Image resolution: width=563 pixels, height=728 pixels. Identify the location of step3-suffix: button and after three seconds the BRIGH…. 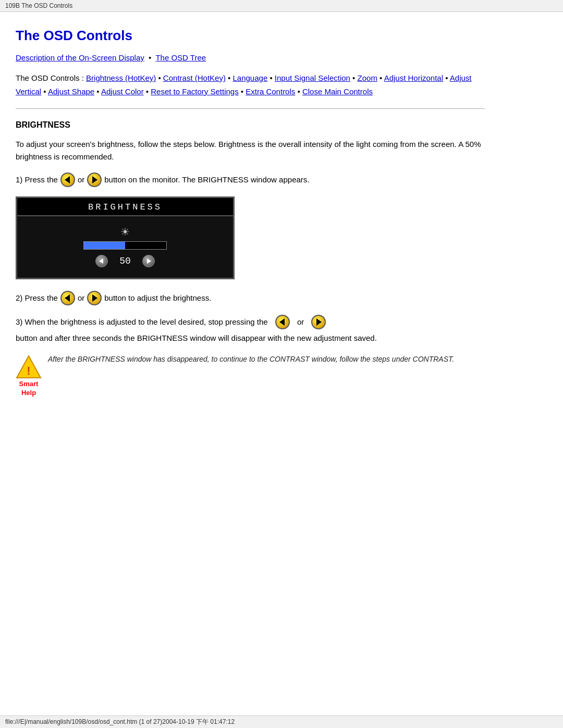
(196, 338).